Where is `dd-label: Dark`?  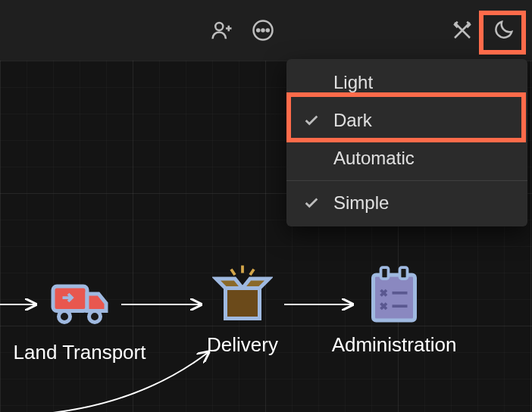
dd-label: Dark is located at coordinates (353, 120).